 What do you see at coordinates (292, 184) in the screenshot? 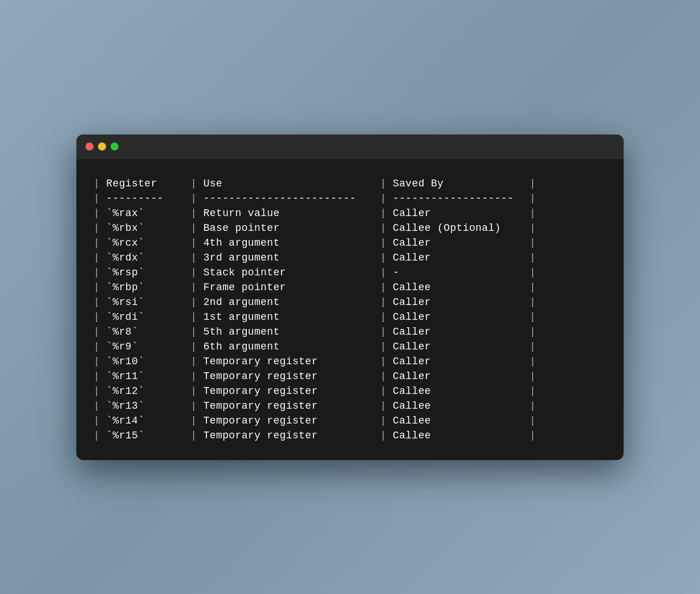
I see `use-cell: Use` at bounding box center [292, 184].